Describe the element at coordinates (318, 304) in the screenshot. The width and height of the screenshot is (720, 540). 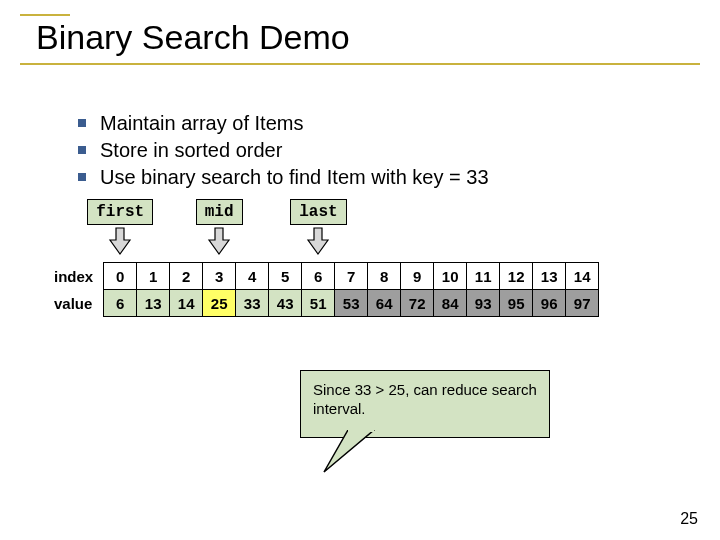
I see `value-cell: 51` at that location.